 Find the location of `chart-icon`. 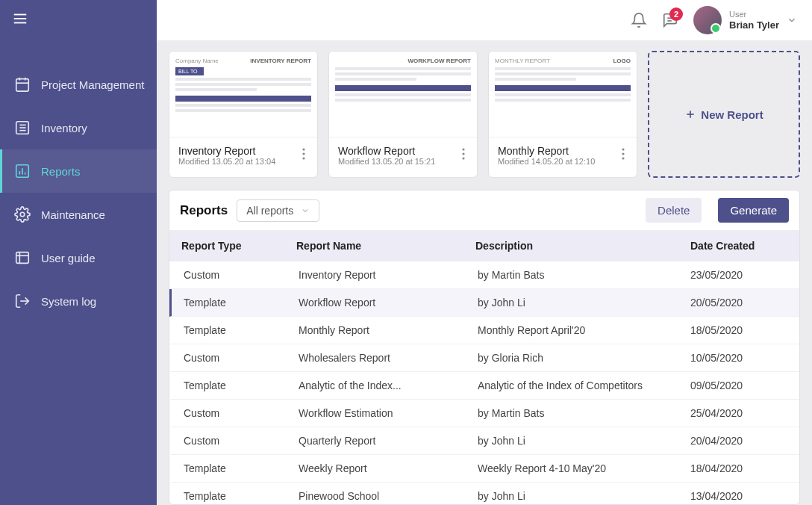

chart-icon is located at coordinates (22, 171).